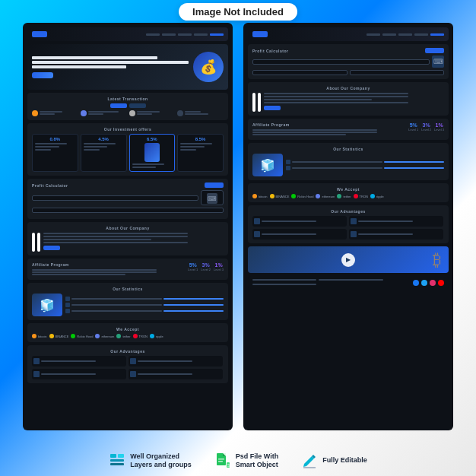  What do you see at coordinates (426, 125) in the screenshot?
I see `right-level-2-pct: 3%` at bounding box center [426, 125].